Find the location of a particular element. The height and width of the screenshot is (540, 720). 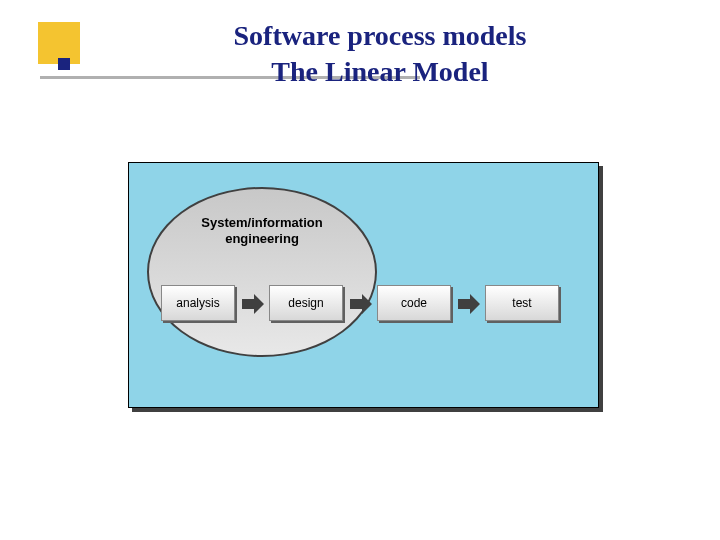

slide-title: Software process models The Linear Model is located at coordinates (380, 54).